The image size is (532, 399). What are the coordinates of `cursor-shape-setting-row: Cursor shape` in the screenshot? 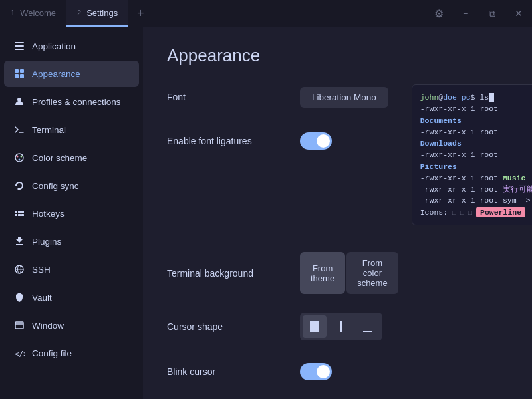 It's located at (283, 327).